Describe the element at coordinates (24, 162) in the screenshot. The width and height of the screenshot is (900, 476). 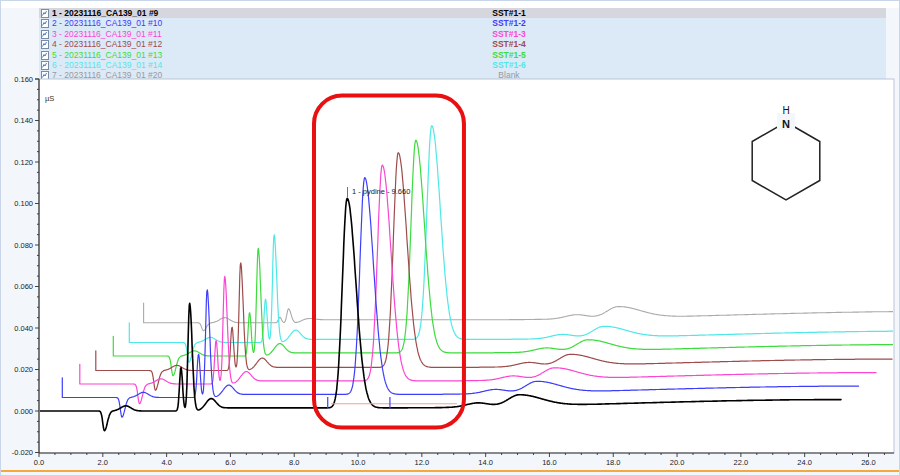
I see `svg-text: 0.120` at that location.